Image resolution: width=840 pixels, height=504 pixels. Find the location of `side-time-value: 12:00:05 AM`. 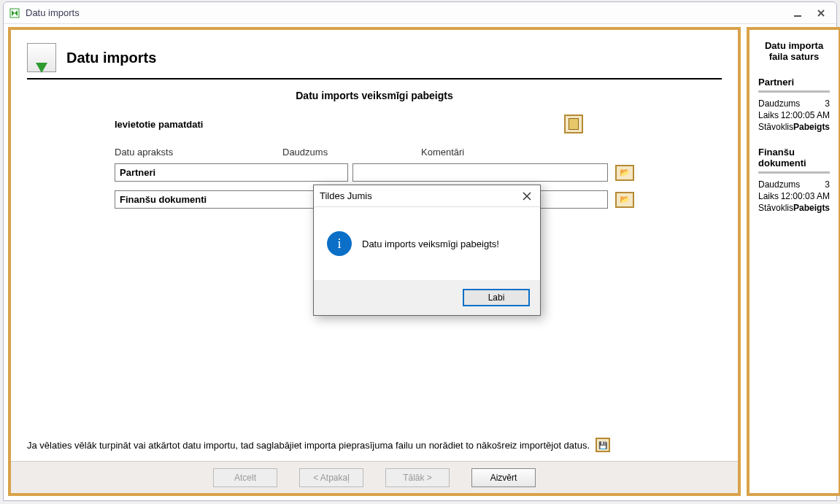

side-time-value: 12:00:05 AM is located at coordinates (806, 115).